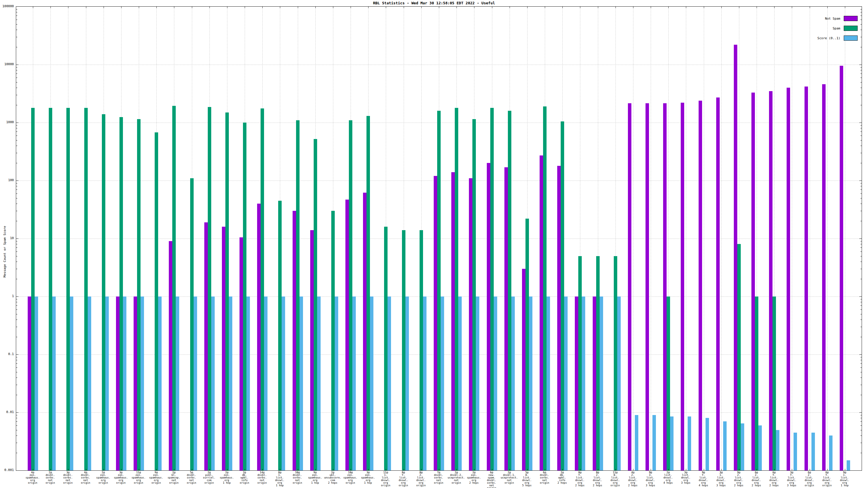 The image size is (868, 488). Describe the element at coordinates (838, 38) in the screenshot. I see `legend-row: Score (0..1)` at that location.